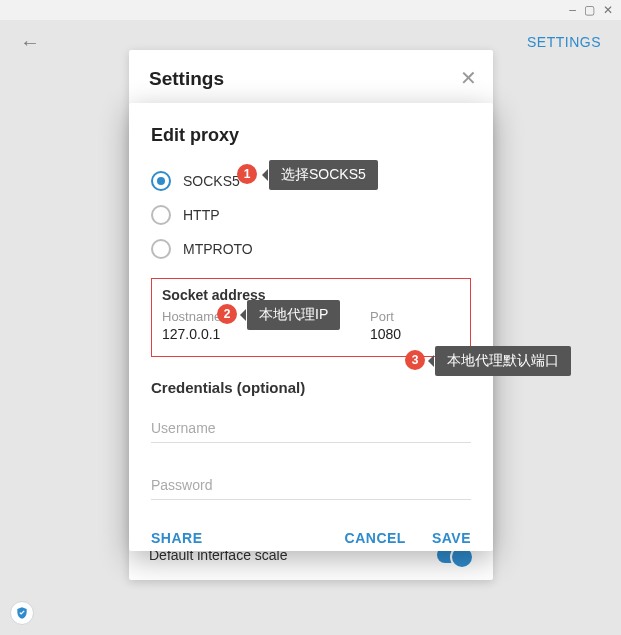  Describe the element at coordinates (311, 486) in the screenshot. I see `password-input` at that location.